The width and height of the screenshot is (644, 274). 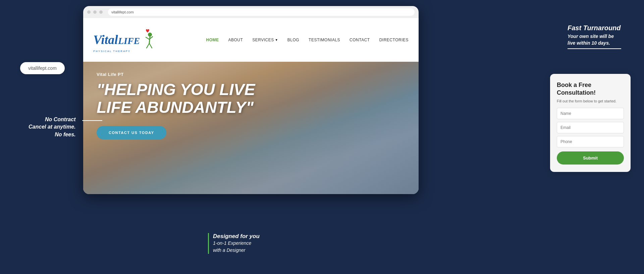 I want to click on fast-turnaround-divider, so click(x=594, y=49).